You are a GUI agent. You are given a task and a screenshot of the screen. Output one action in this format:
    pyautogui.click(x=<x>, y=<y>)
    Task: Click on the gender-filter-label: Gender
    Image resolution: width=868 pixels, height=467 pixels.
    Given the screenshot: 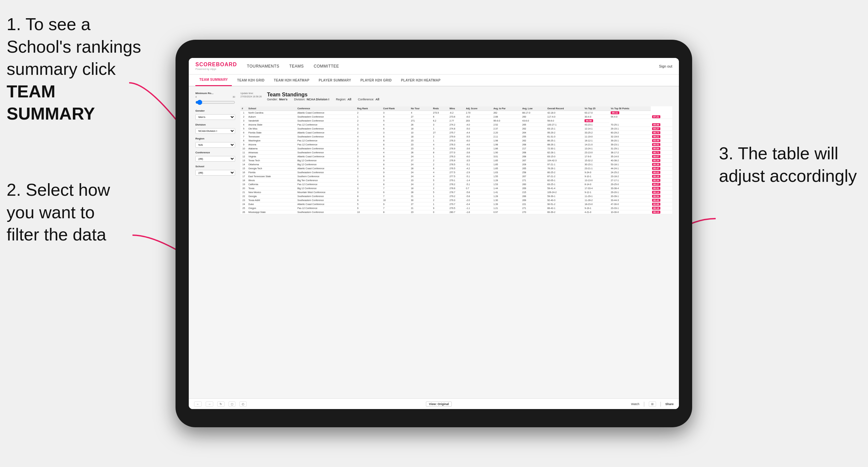 What is the action you would take?
    pyautogui.click(x=215, y=111)
    